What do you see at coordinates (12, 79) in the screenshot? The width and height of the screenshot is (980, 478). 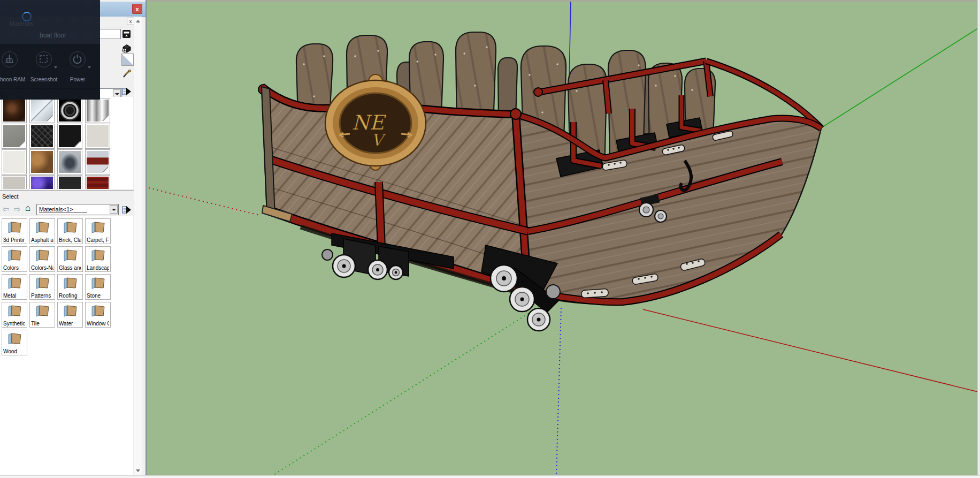 I see `ram-button-label: hoon RAM` at bounding box center [12, 79].